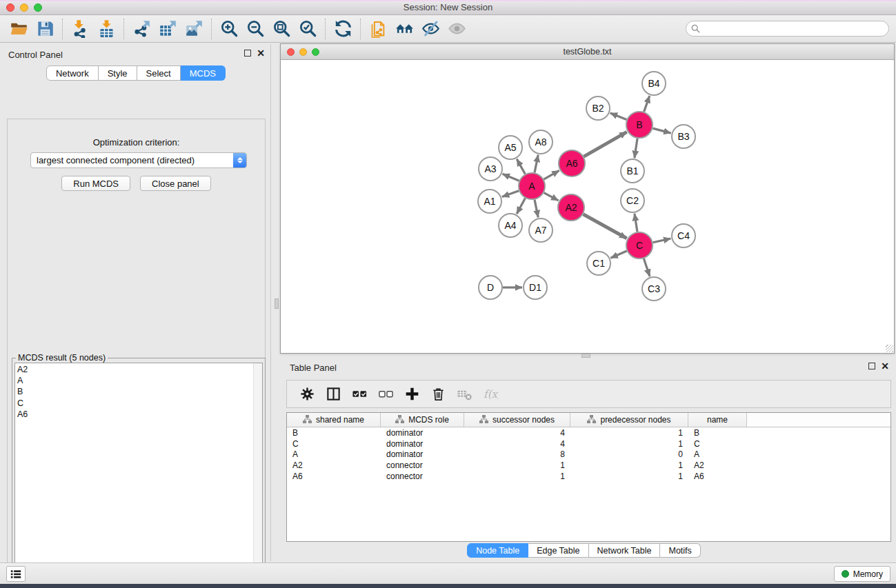 This screenshot has width=896, height=588. What do you see at coordinates (532, 186) in the screenshot?
I see `graph-node-a: A` at bounding box center [532, 186].